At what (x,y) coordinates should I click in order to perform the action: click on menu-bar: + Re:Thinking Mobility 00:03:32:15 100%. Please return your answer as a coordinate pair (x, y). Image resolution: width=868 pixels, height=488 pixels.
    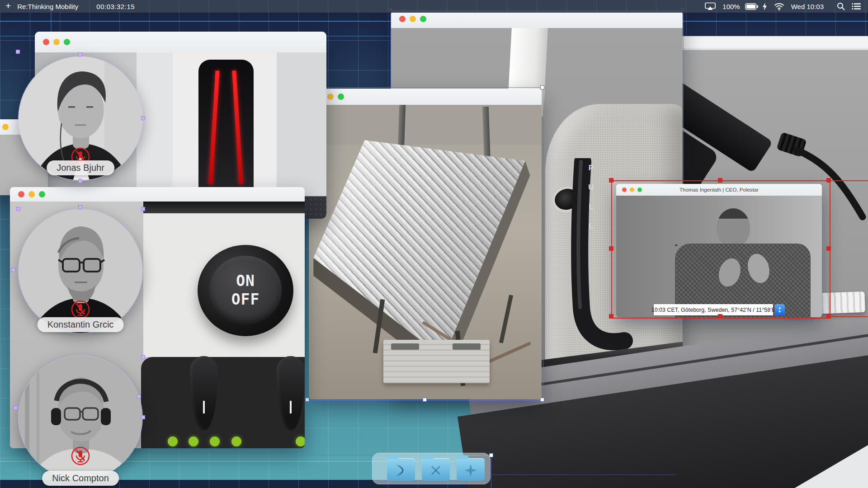
    Looking at the image, I should click on (434, 6).